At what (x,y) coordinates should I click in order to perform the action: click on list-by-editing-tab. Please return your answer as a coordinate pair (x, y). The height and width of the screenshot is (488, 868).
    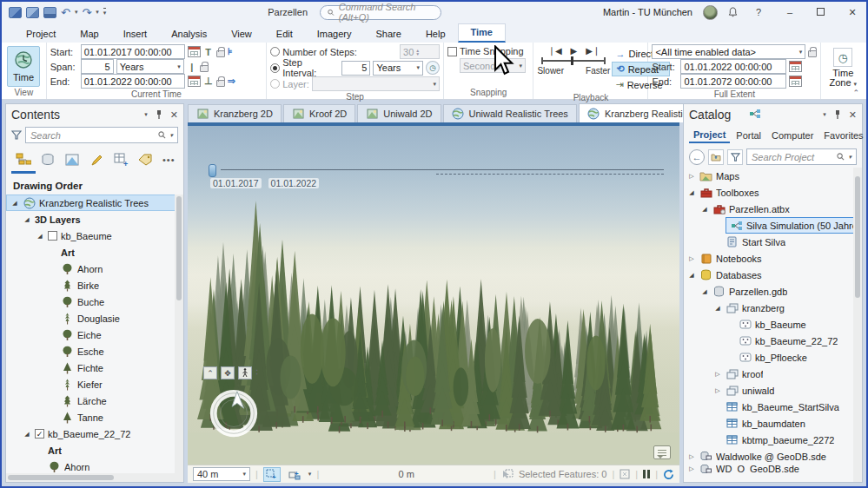
    Looking at the image, I should click on (96, 160).